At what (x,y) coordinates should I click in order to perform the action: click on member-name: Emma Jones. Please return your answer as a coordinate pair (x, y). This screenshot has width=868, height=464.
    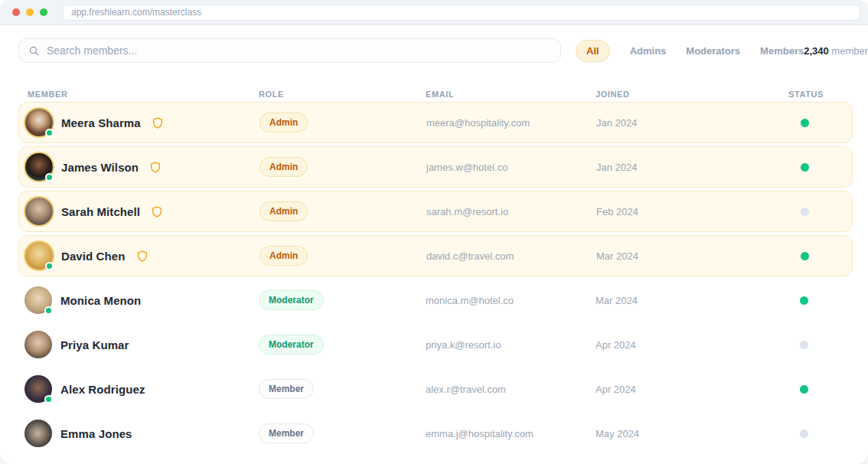
    Looking at the image, I should click on (96, 433).